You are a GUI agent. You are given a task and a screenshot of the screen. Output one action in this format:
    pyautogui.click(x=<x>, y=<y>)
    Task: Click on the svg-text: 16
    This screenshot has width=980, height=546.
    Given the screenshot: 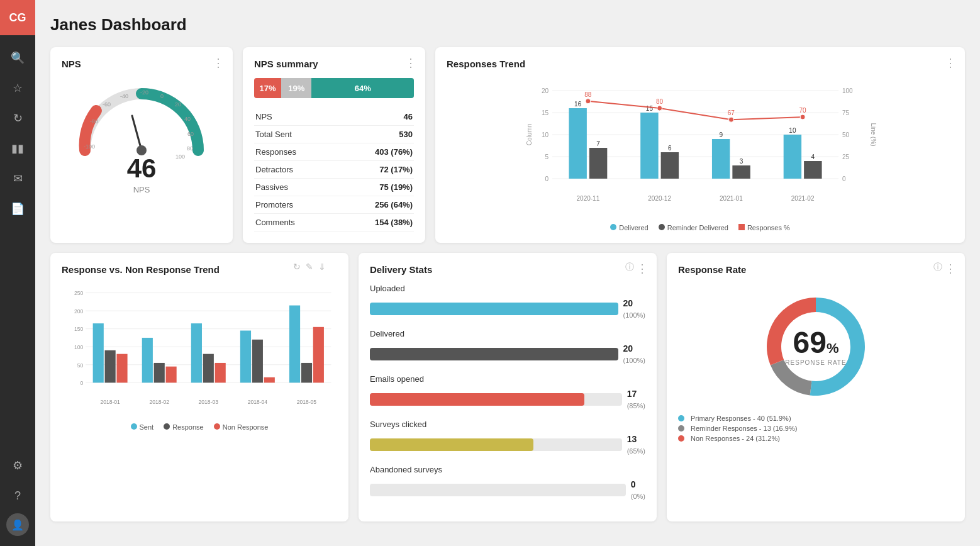 What is the action you would take?
    pyautogui.click(x=578, y=104)
    